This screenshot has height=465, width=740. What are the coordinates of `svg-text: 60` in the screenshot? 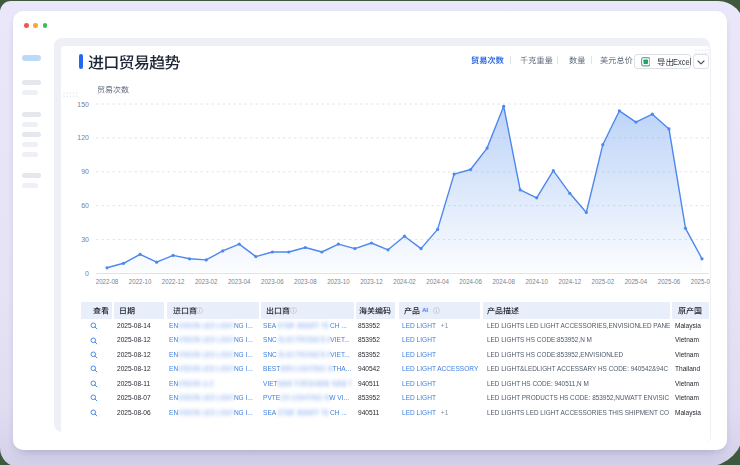 It's located at (85, 206).